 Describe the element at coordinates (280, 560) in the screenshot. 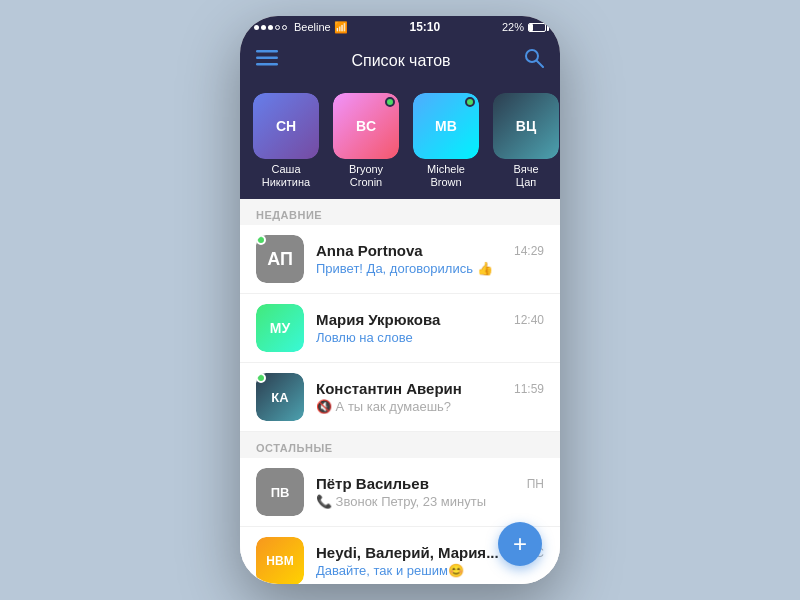

I see `chat-avatar-5: HВМ` at that location.